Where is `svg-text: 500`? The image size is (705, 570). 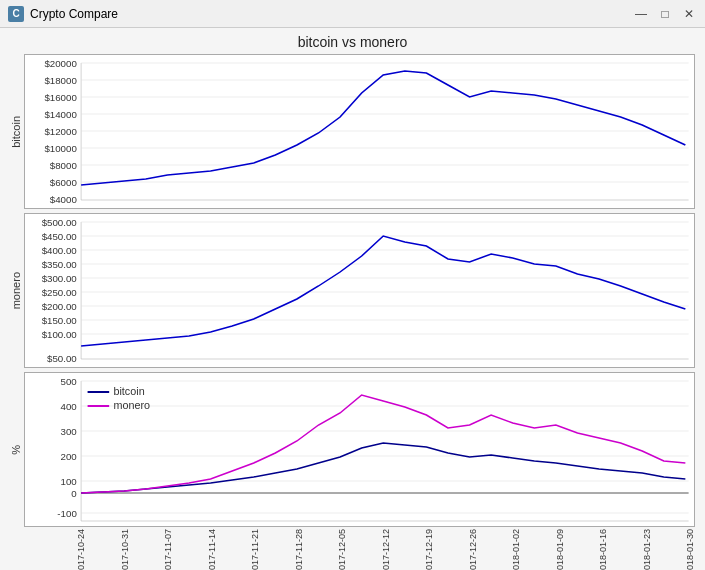 svg-text: 500 is located at coordinates (69, 382).